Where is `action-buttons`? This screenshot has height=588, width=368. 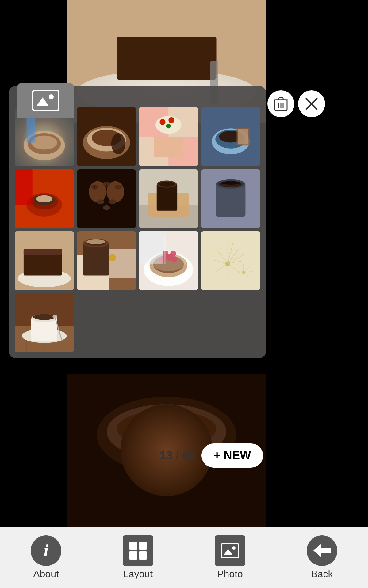
action-buttons is located at coordinates (296, 104).